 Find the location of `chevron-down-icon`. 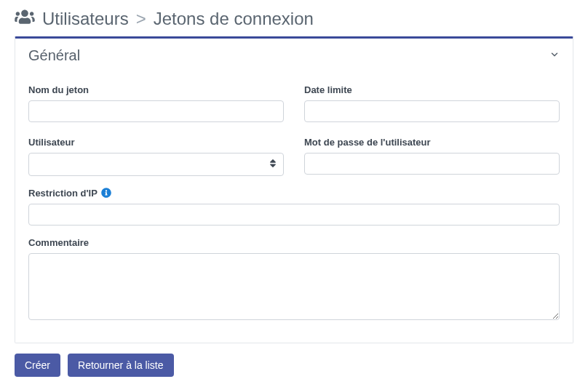

chevron-down-icon is located at coordinates (555, 55).